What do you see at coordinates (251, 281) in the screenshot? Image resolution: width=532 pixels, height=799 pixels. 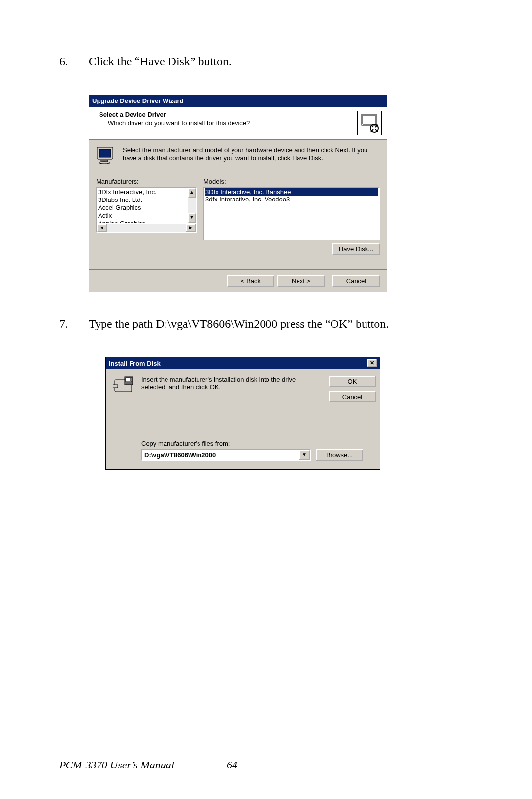 I see `back-button: < Back` at bounding box center [251, 281].